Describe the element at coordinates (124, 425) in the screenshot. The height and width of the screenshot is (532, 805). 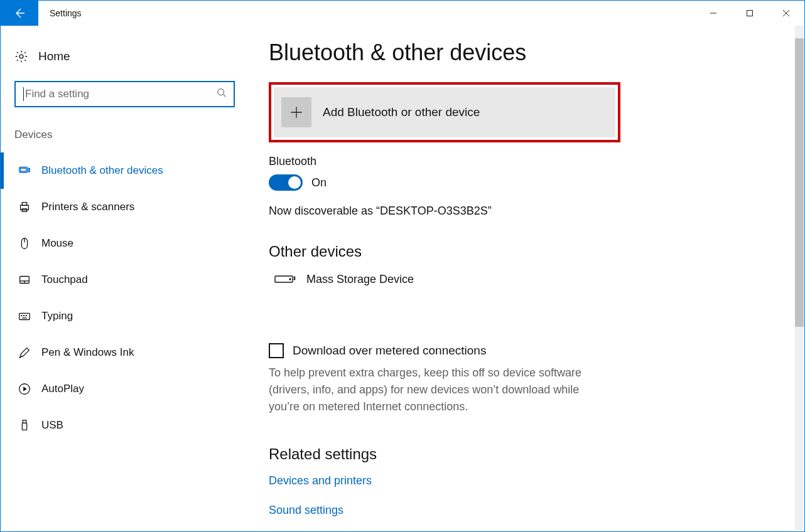
I see `sidebar-item-usb: USB` at that location.